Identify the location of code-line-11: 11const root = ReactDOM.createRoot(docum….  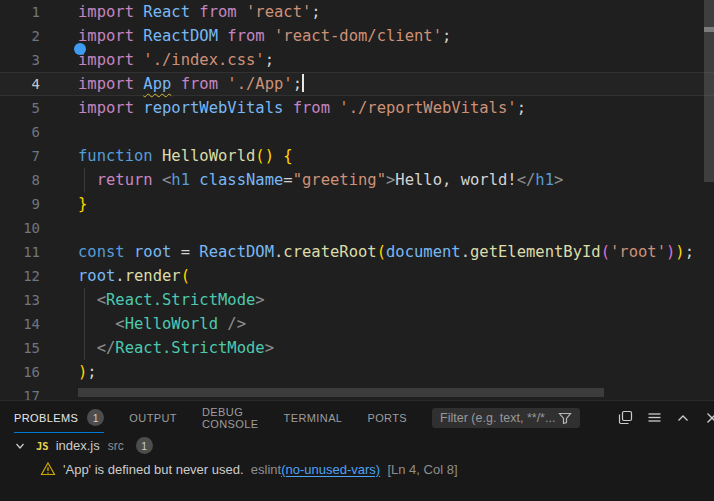
(357, 252).